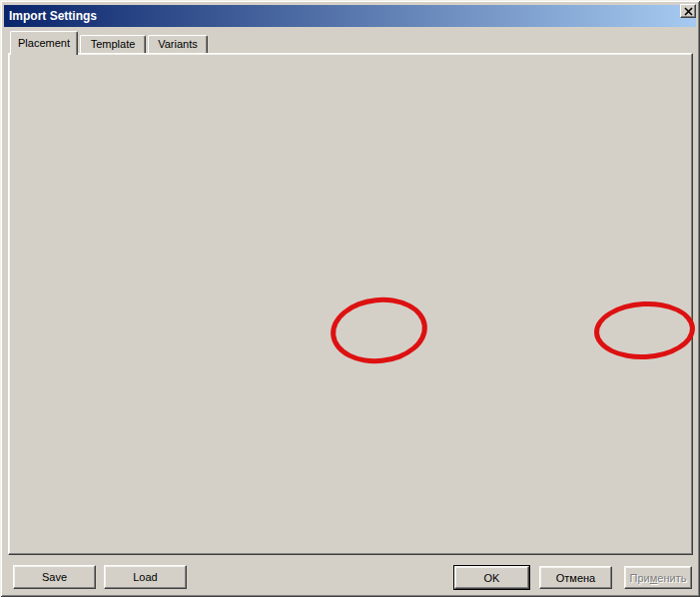 This screenshot has height=597, width=700. I want to click on load-button: Load, so click(146, 577).